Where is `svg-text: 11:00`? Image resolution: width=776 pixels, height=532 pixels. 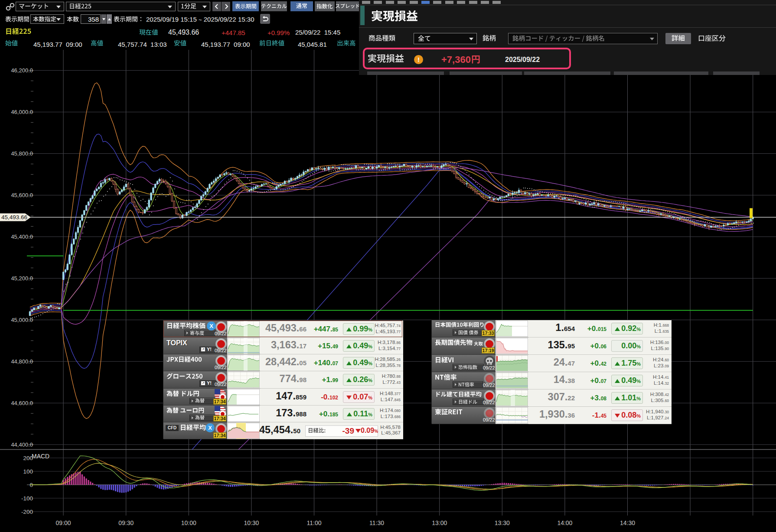 svg-text: 11:00 is located at coordinates (314, 523).